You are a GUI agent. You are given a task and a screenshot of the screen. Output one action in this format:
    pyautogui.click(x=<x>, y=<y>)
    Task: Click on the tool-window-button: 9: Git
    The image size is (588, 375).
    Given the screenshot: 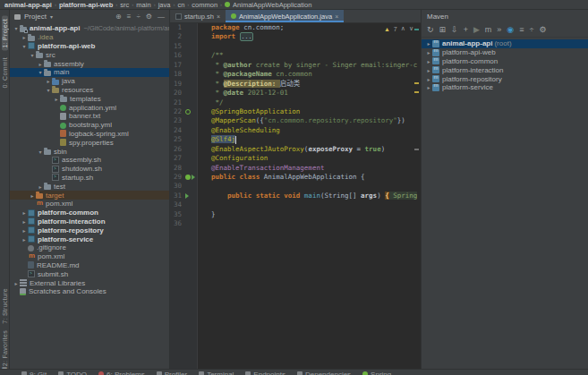 What is the action you would take?
    pyautogui.click(x=34, y=372)
    